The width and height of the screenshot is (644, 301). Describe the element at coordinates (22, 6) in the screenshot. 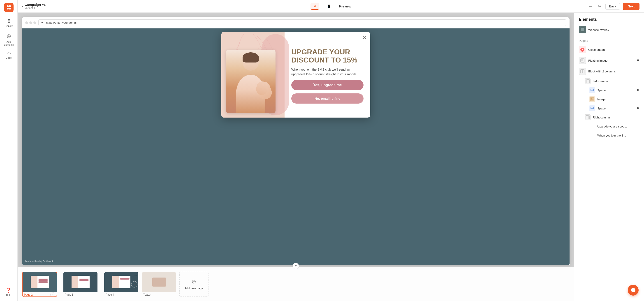

I see `back-chevron-icon: ‹` at that location.